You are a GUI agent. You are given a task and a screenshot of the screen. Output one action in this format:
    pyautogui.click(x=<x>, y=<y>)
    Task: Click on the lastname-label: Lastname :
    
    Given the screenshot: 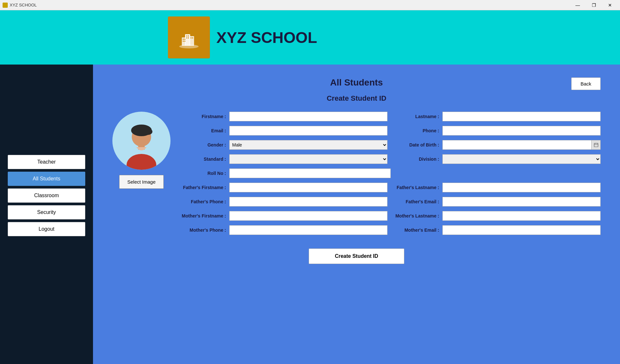 What is the action you would take?
    pyautogui.click(x=417, y=116)
    